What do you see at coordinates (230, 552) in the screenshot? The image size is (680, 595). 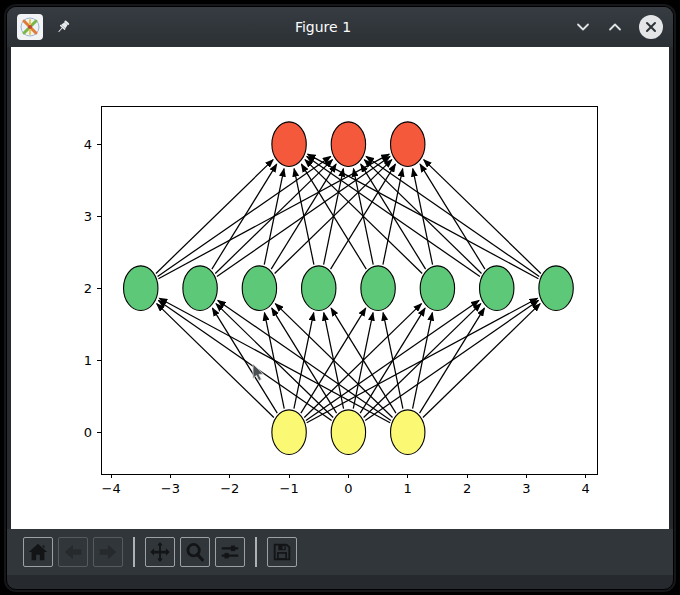 I see `configure-button` at bounding box center [230, 552].